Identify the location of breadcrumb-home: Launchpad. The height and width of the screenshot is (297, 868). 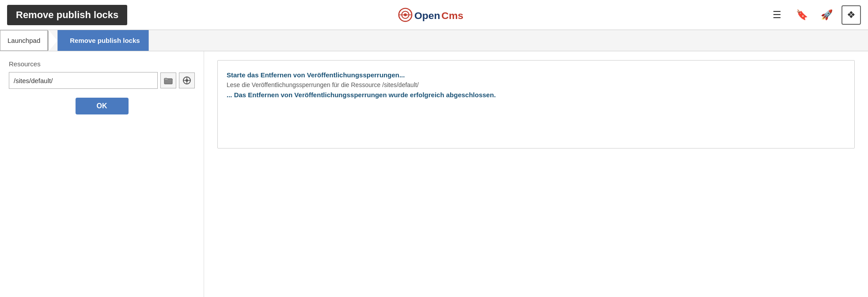
(24, 41).